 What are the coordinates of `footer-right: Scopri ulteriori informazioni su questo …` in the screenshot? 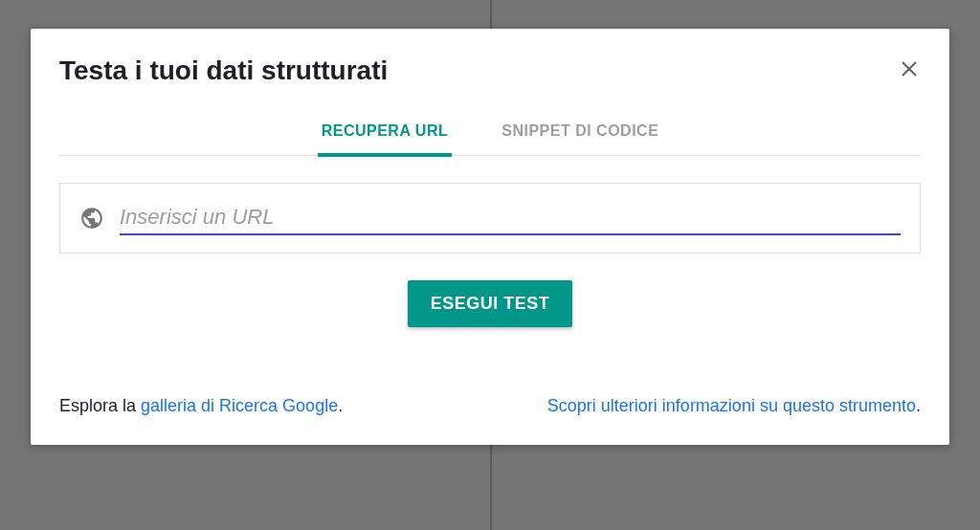 It's located at (734, 406).